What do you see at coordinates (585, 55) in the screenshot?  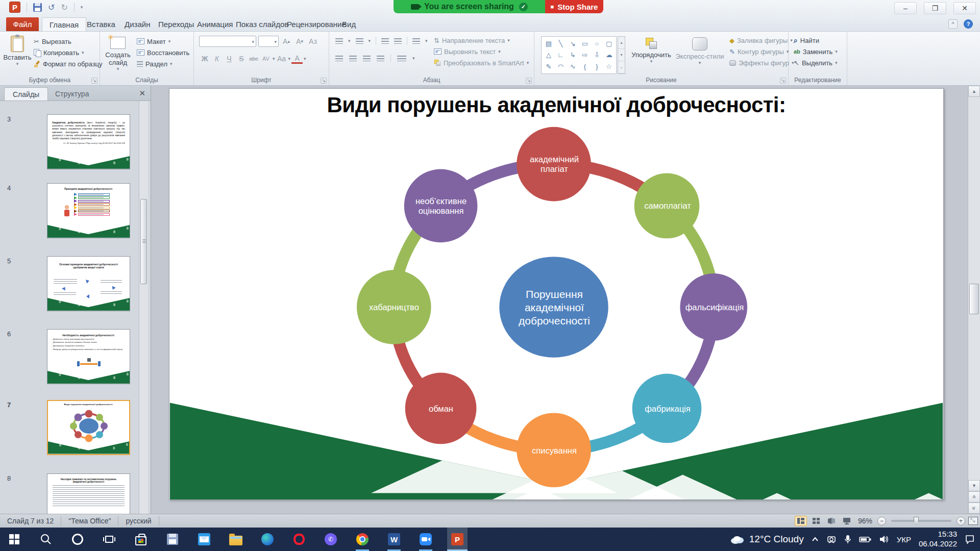 I see `shape-right-arrow-icon: ⇨` at bounding box center [585, 55].